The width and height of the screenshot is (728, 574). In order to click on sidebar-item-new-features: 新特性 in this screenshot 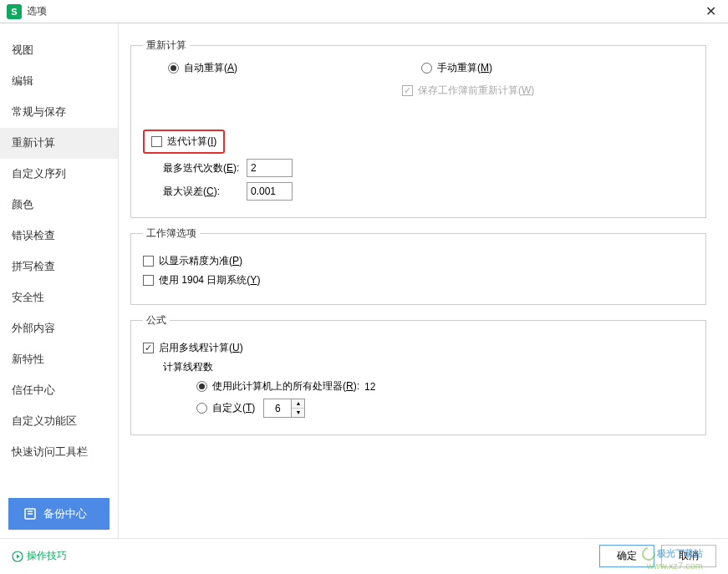, I will do `click(59, 359)`.